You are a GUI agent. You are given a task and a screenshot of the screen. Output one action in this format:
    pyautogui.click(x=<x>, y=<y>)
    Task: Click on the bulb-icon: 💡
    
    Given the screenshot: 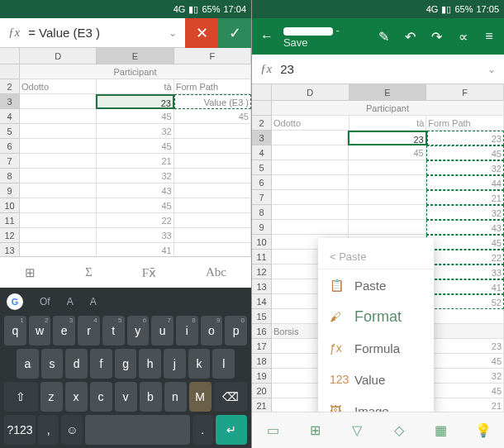 What is the action you would take?
    pyautogui.click(x=483, y=431)
    